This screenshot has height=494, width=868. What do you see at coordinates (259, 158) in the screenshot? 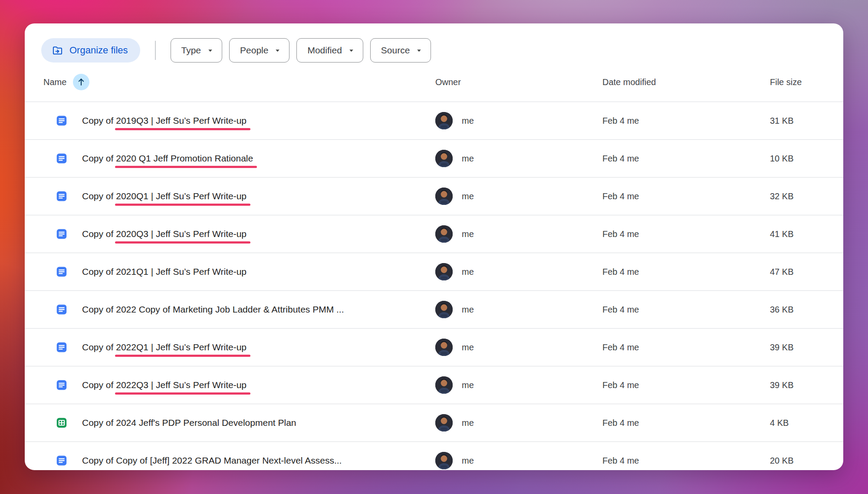
I see `file-name: Copy of 2020 Q1 Jeff Promotion Rationale` at bounding box center [259, 158].